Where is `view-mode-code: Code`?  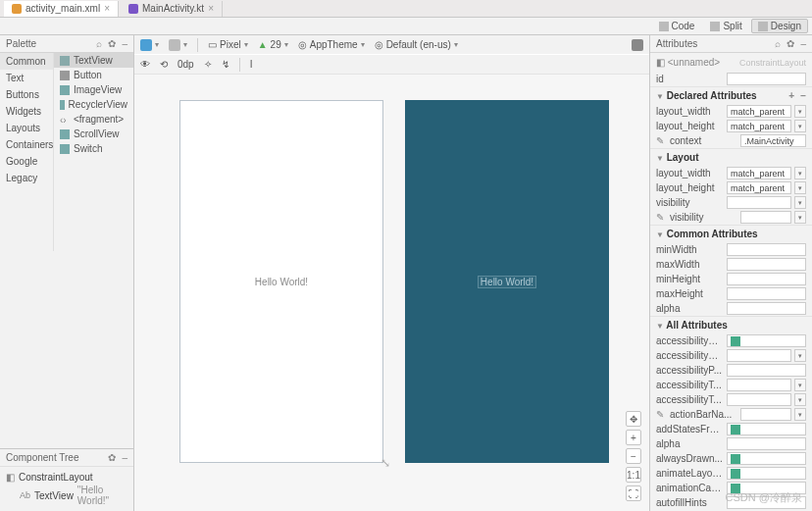
view-mode-code: Code is located at coordinates (677, 26).